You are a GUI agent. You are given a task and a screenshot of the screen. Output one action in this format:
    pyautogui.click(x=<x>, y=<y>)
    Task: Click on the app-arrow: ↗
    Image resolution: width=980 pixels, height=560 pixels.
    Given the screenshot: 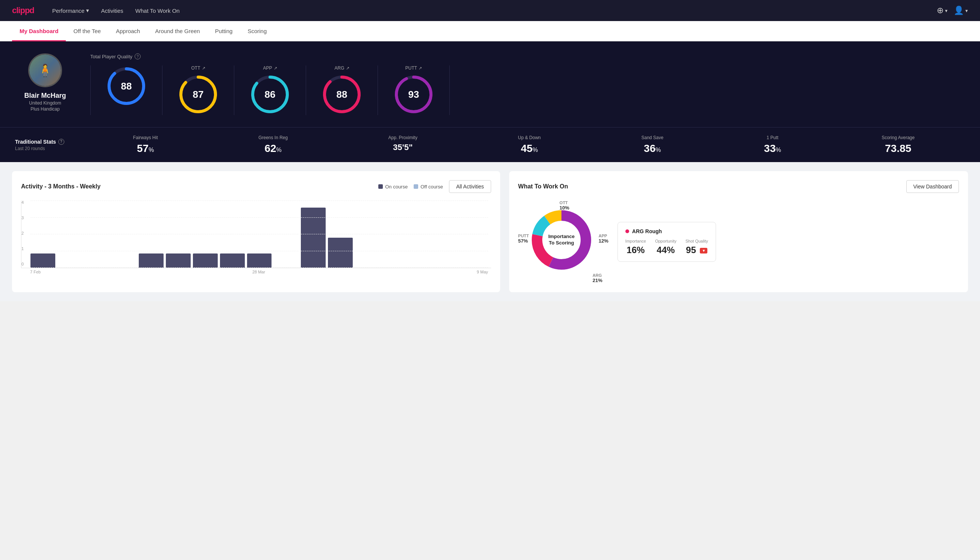 What is the action you would take?
    pyautogui.click(x=275, y=68)
    